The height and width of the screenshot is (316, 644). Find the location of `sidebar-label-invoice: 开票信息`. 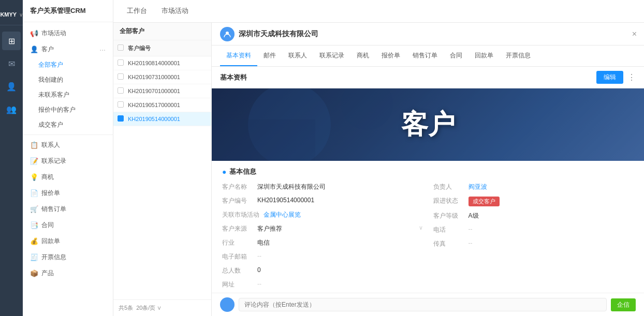

sidebar-label-invoice: 开票信息 is located at coordinates (54, 258).